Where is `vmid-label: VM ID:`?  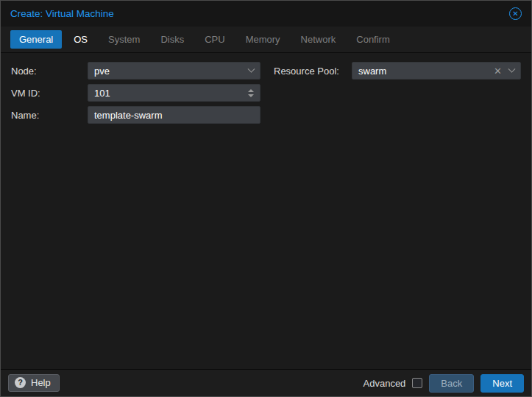
vmid-label: VM ID: is located at coordinates (49, 93).